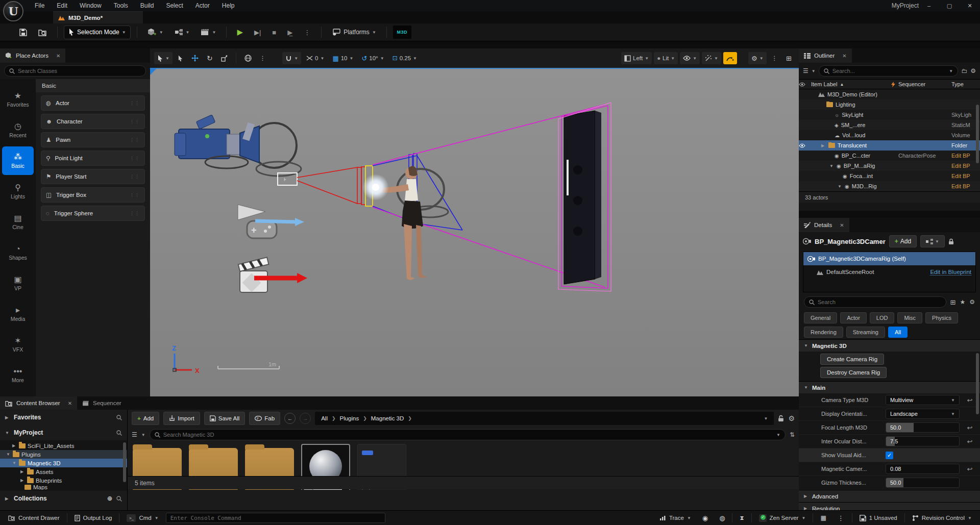 The height and width of the screenshot is (525, 980). I want to click on tree-magnetic3d: ▼ Magnetic 3D, so click(63, 463).